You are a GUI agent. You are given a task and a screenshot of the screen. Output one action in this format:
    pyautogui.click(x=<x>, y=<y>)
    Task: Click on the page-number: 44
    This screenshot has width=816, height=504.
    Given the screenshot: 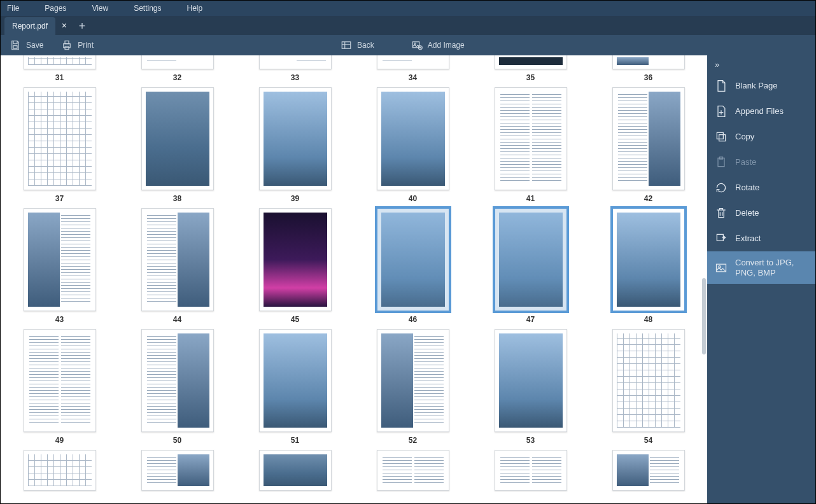 What is the action you would take?
    pyautogui.click(x=177, y=319)
    